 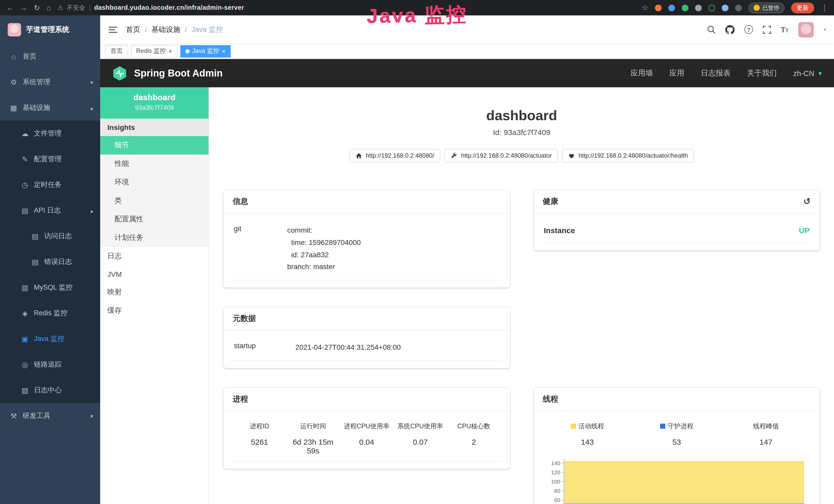 I want to click on browser-menu-icon: ⋮, so click(x=825, y=8).